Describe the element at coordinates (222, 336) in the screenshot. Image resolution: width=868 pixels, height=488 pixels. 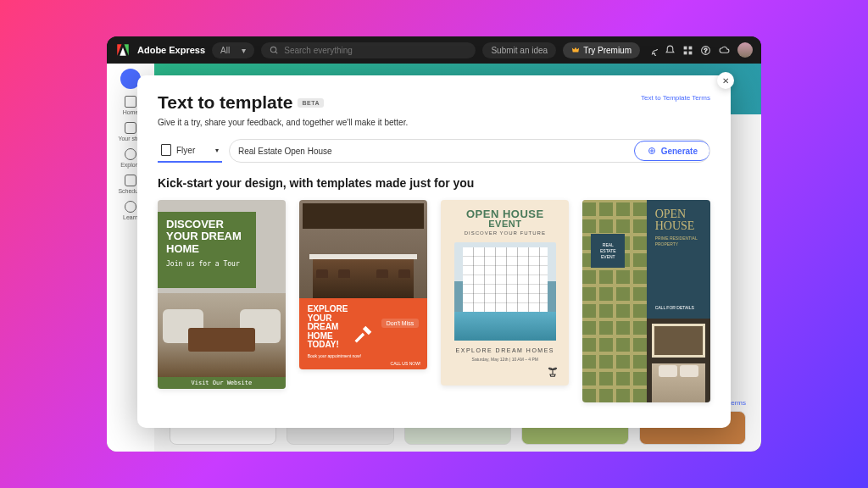
I see `room-photo` at that location.